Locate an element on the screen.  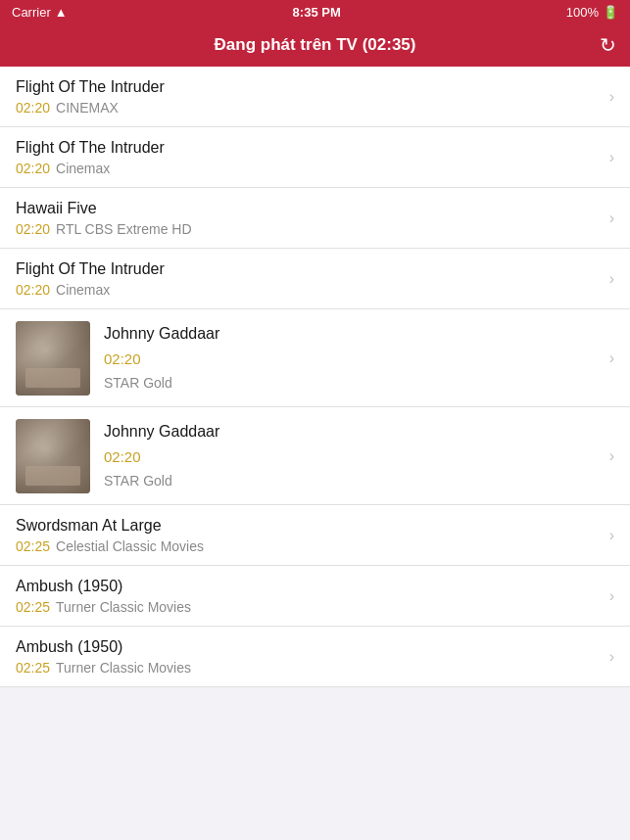
row-content: Swordsman At Large 02:25 Celestial Class… is located at coordinates (309, 536).